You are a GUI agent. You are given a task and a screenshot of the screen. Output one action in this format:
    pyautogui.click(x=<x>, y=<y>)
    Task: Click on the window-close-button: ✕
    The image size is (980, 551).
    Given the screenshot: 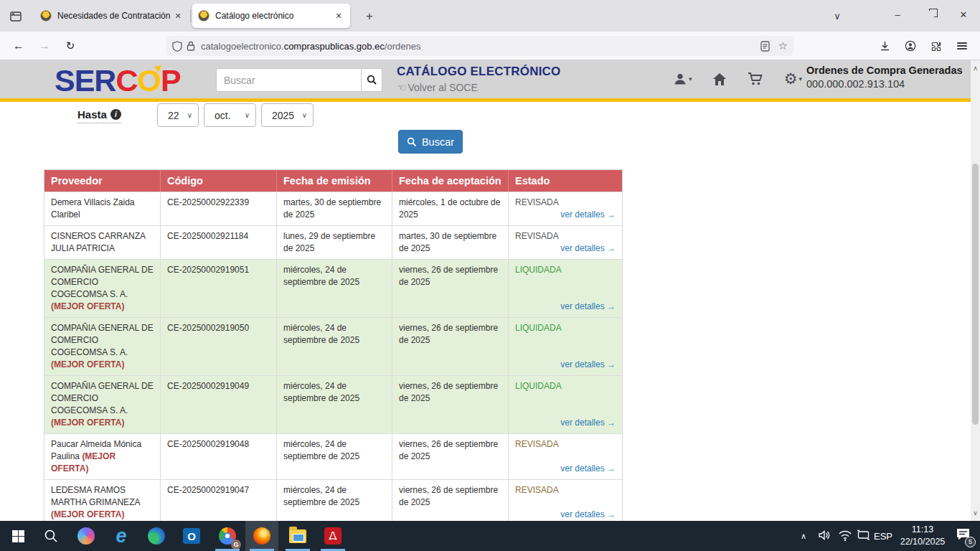 What is the action you would take?
    pyautogui.click(x=963, y=14)
    